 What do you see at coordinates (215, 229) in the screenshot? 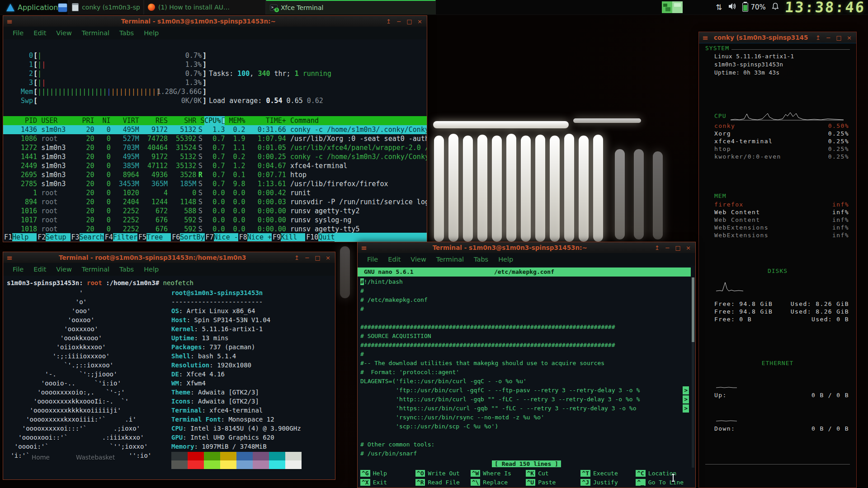
I see `htop-process-row: 1018root2002252676592S0.00.00:00.00runsv…` at bounding box center [215, 229].